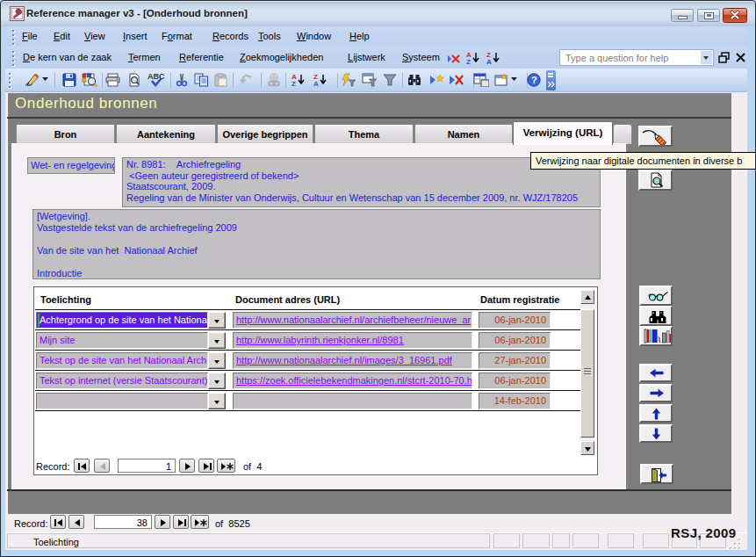 The height and width of the screenshot is (557, 756). I want to click on svg-text: ABC, so click(156, 76).